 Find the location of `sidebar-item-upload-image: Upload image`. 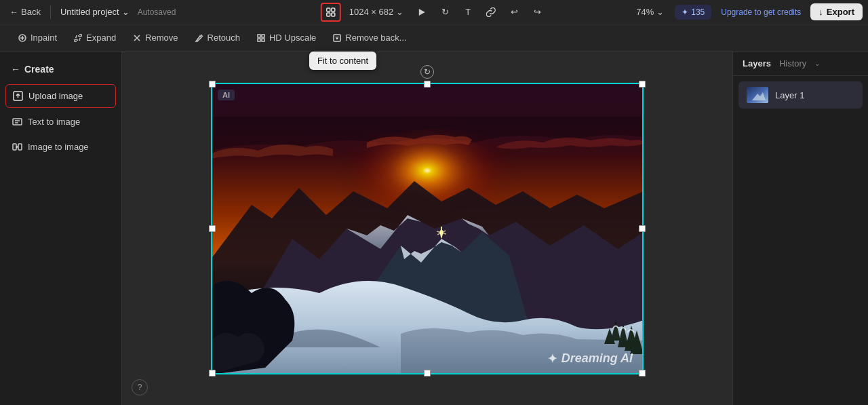

sidebar-item-upload-image: Upload image is located at coordinates (61, 96).